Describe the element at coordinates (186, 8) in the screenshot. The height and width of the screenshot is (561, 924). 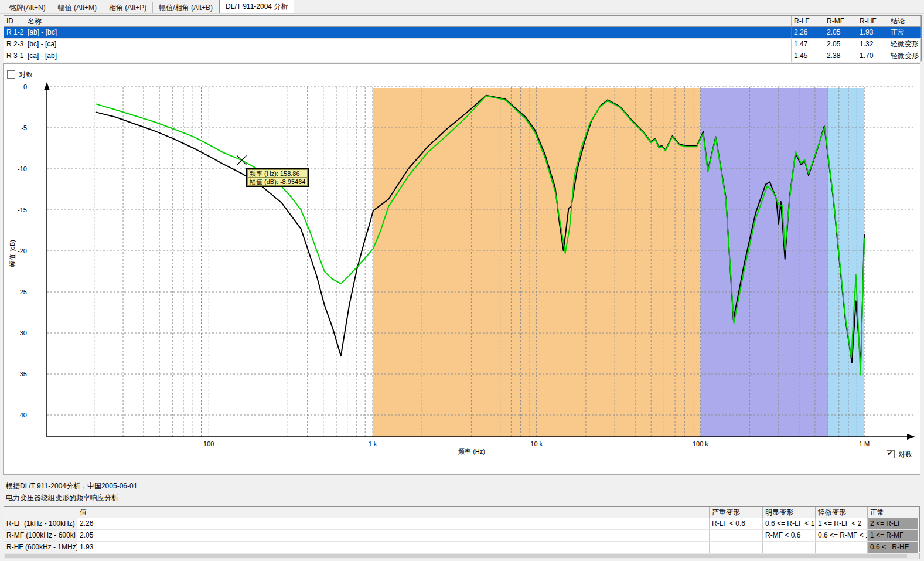
I see `tab-item-3: 幅值/相角 (Alt+B)` at that location.